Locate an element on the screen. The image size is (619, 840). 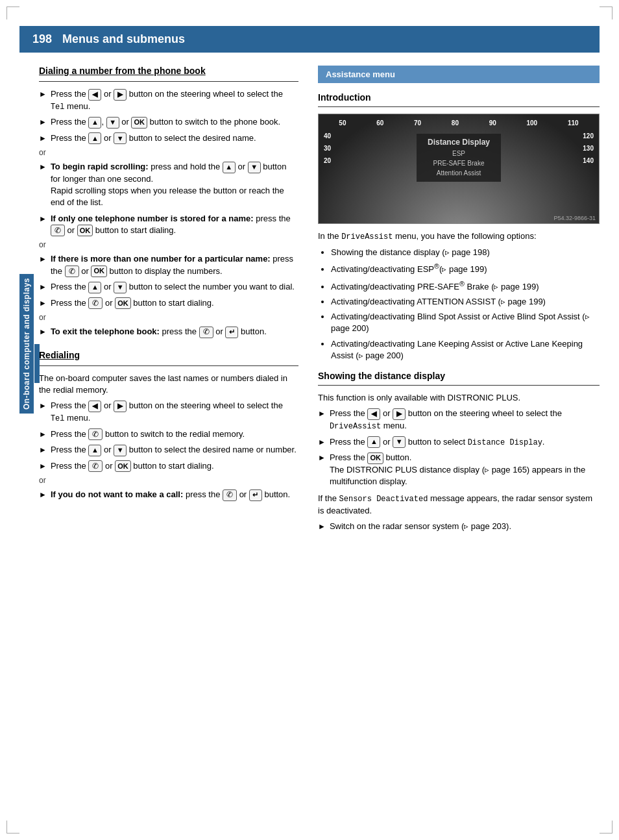
btn-up5: ▲ is located at coordinates (95, 451).